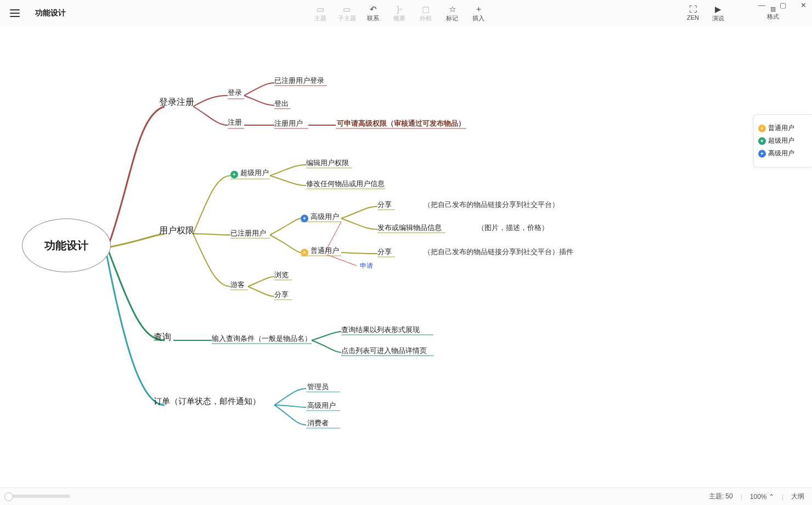  I want to click on tool-marker: ☆标记, so click(452, 13).